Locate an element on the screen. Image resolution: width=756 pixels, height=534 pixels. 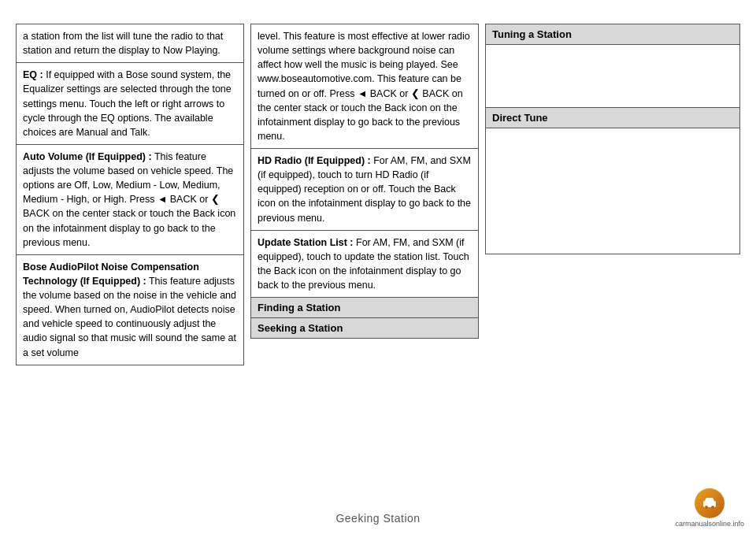
left-block-4: Bose AudioPilot Noise Compensation Techn… is located at coordinates (130, 310).